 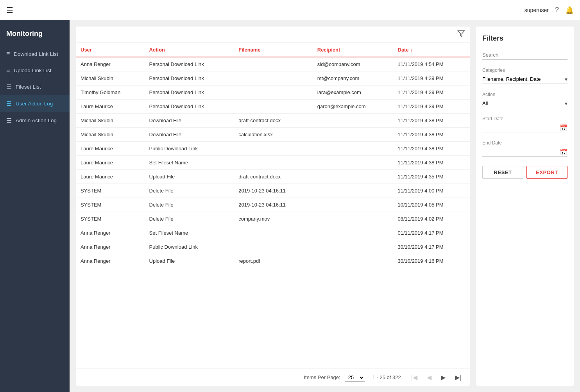 I want to click on start-date-input, so click(x=525, y=128).